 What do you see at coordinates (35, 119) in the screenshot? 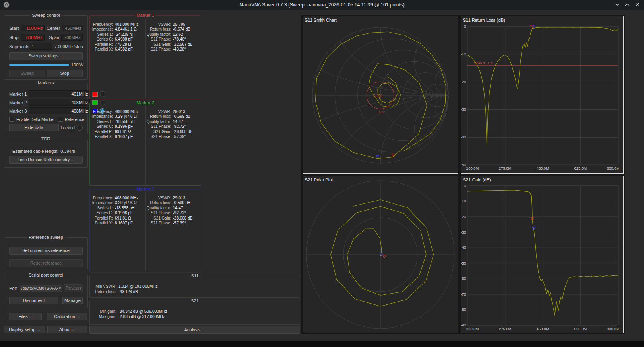
I see `enable-delta-marker-label: Enable Delta Marker` at bounding box center [35, 119].